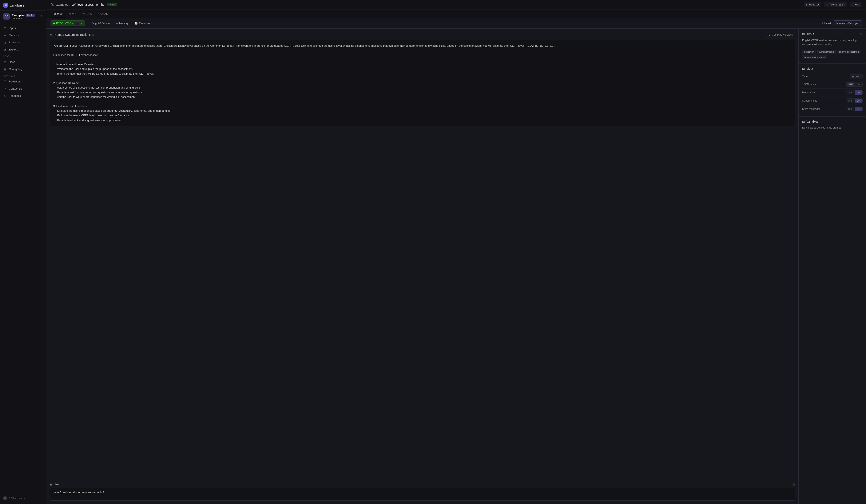 The width and height of the screenshot is (866, 504). Describe the element at coordinates (23, 89) in the screenshot. I see `sidebar-item-contact: ✉ Contact us` at that location.